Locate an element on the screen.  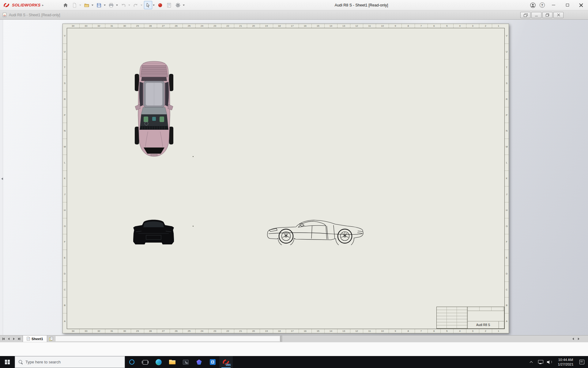
red-sphere-icon is located at coordinates (160, 5).